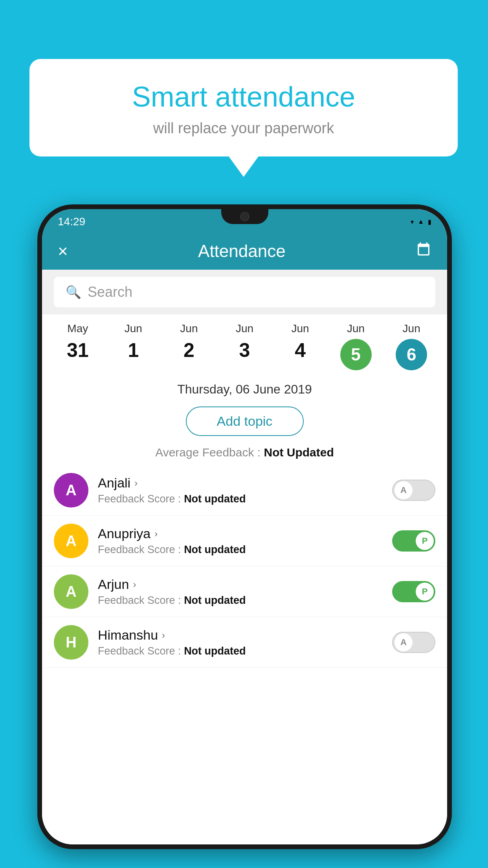  What do you see at coordinates (412, 222) in the screenshot?
I see `wifi-icon: ▾` at bounding box center [412, 222].